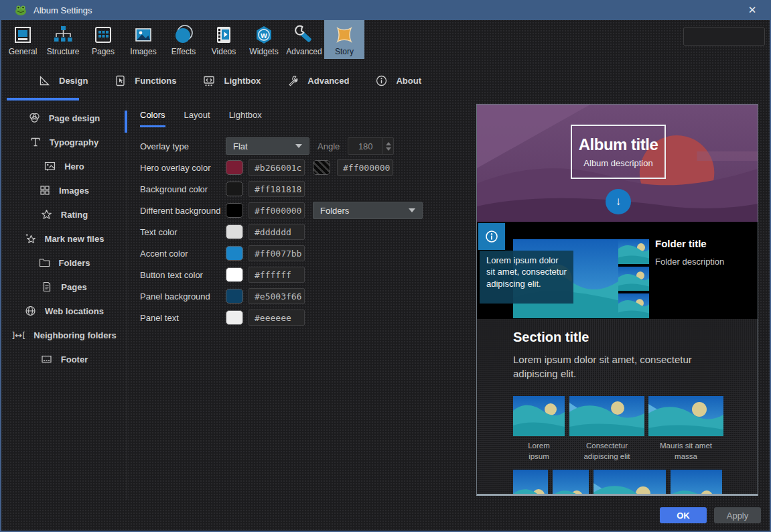  Describe the element at coordinates (64, 214) in the screenshot. I see `sidebar-item-rating: Rating` at that location.